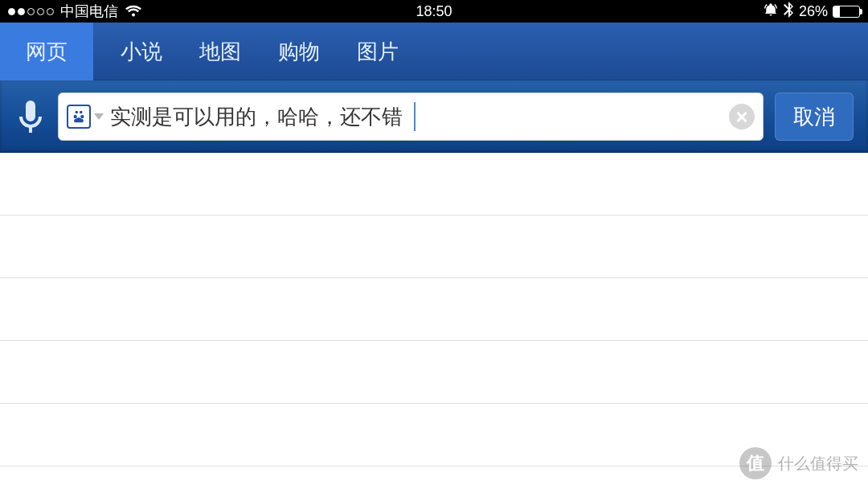 The width and height of the screenshot is (868, 489). I want to click on tab-label: 购物, so click(299, 51).